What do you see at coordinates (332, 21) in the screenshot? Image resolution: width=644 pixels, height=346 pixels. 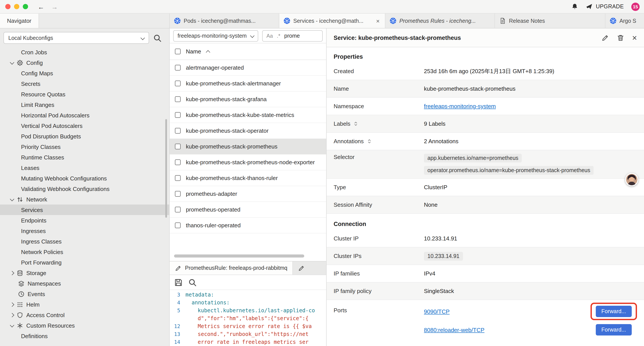 I see `editor-tab: Services - icecheng@math... ×` at bounding box center [332, 21].